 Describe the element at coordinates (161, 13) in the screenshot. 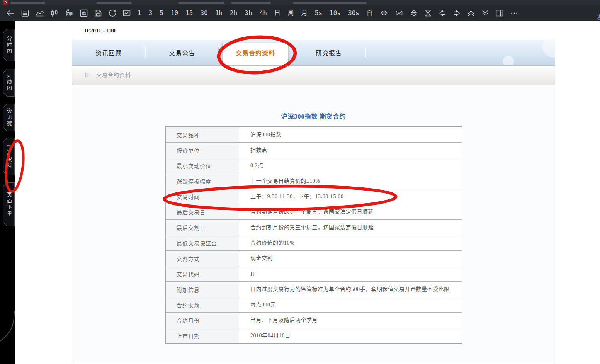

I see `interval-button: 5` at that location.